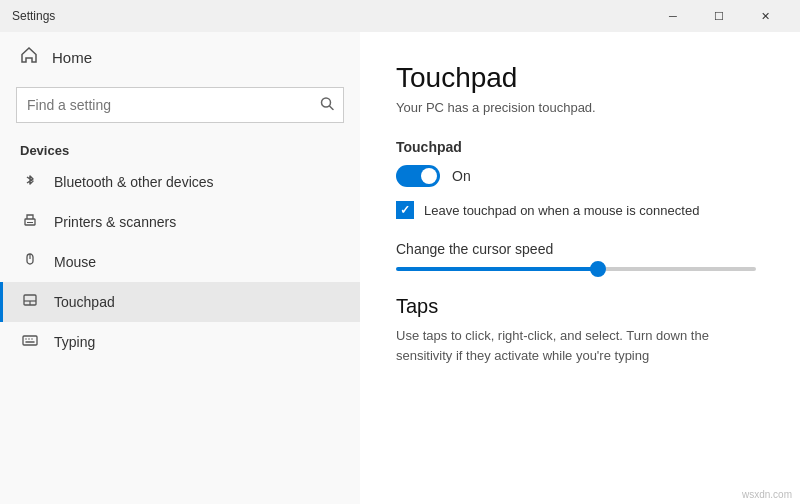  What do you see at coordinates (580, 346) in the screenshot?
I see `taps-description: Use taps to click, right-click, and sele…` at bounding box center [580, 346].